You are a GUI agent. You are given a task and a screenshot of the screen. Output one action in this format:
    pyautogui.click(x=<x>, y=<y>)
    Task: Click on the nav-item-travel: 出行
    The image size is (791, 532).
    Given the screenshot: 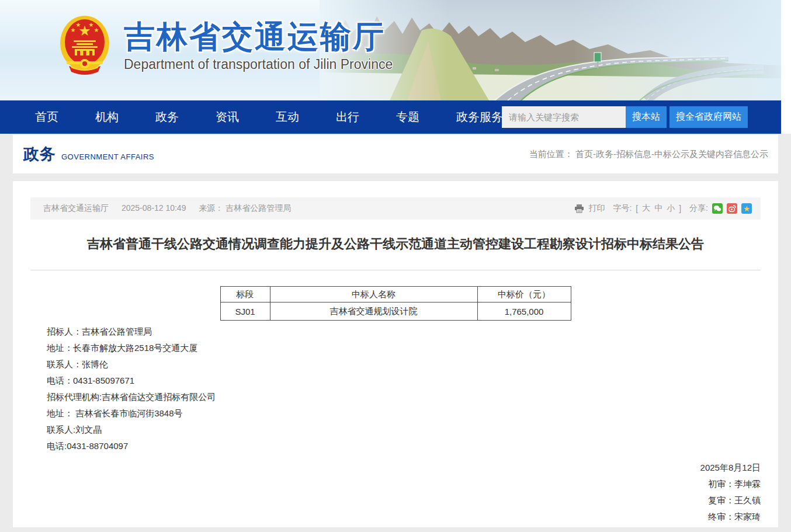 What is the action you would take?
    pyautogui.click(x=348, y=117)
    